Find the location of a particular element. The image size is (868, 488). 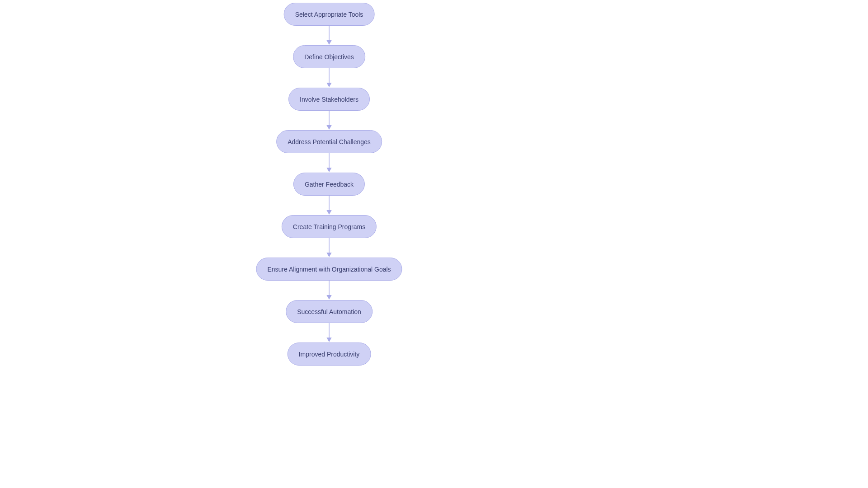

flow-node: Create Training Programs is located at coordinates (329, 227).